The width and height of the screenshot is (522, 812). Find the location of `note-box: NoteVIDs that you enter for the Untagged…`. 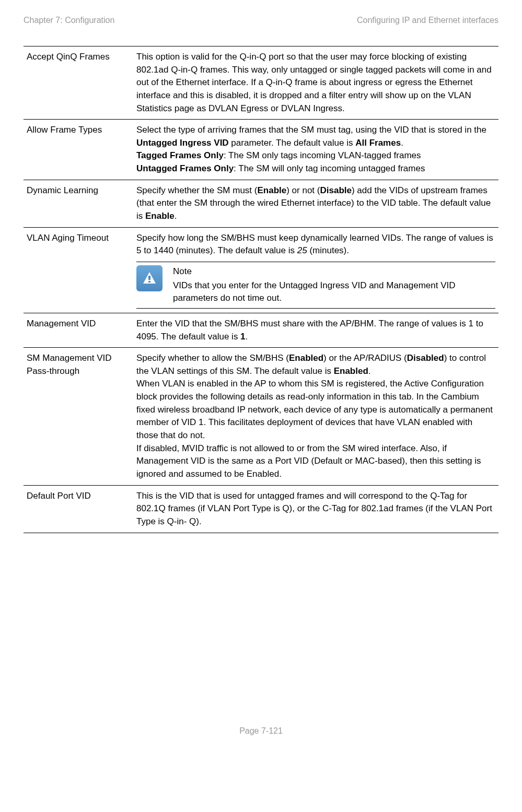

note-box: NoteVIDs that you enter for the Untagged… is located at coordinates (316, 285).